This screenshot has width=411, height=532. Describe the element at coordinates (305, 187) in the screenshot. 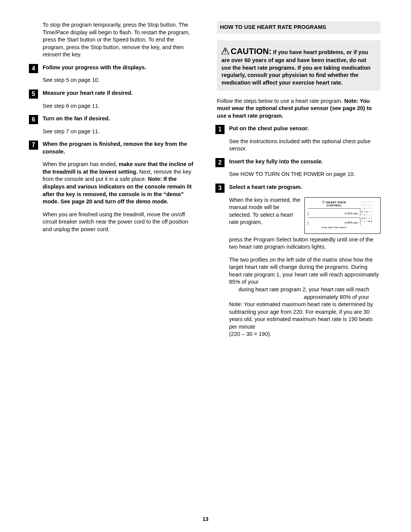

I see `hr-step-3-title: Select a heart rate program.` at that location.